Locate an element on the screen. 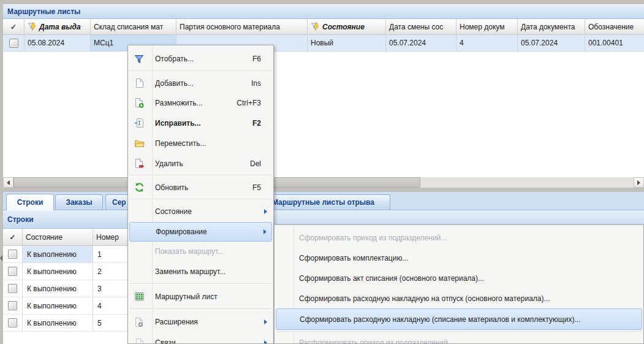 The height and width of the screenshot is (344, 644). scroll-right-button is located at coordinates (638, 183).